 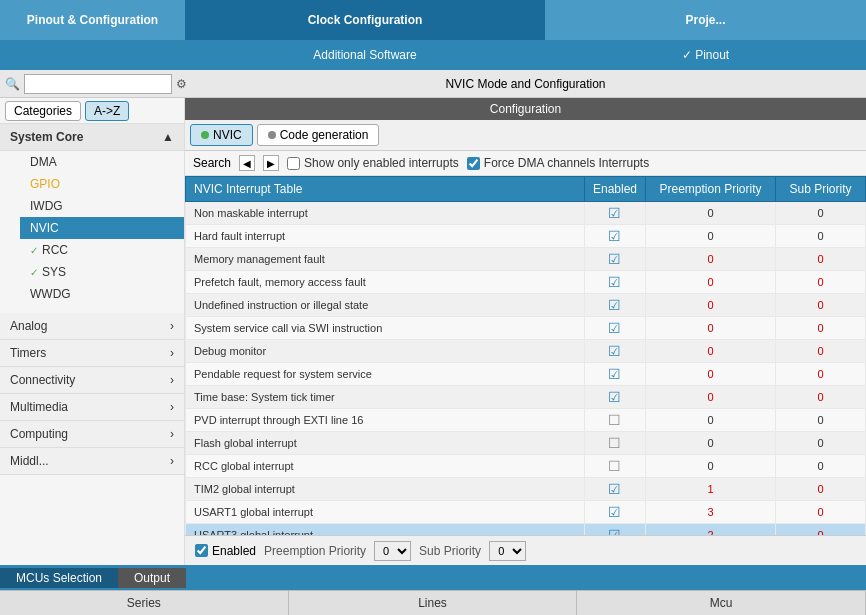 What do you see at coordinates (373, 163) in the screenshot?
I see `show-only-enabled-label: Show only enabled interrupts` at bounding box center [373, 163].